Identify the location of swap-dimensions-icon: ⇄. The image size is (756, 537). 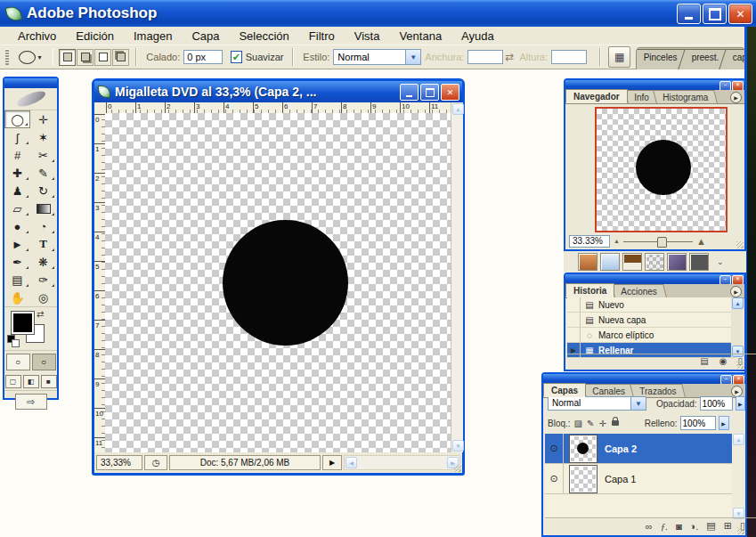
(509, 57).